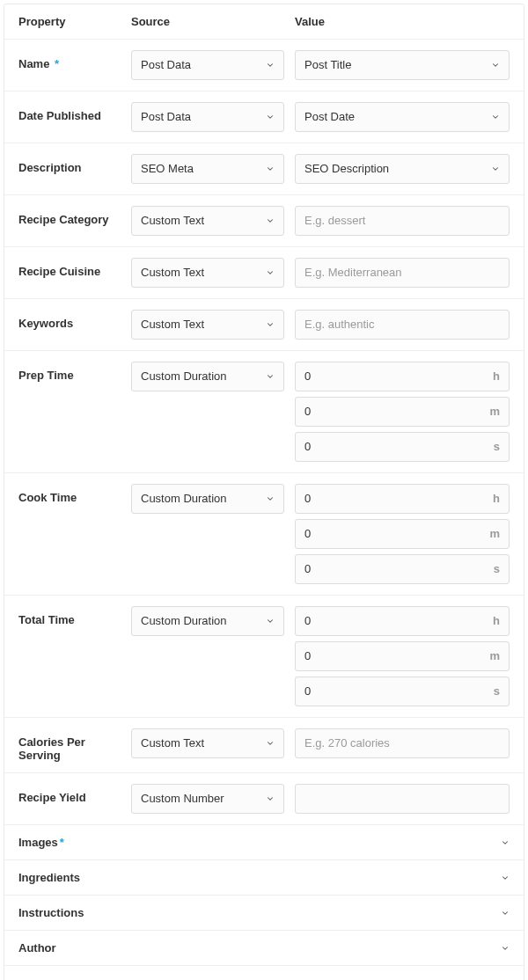 The width and height of the screenshot is (528, 980). Describe the element at coordinates (496, 377) in the screenshot. I see `duration-h-prep_time-unit: h` at that location.